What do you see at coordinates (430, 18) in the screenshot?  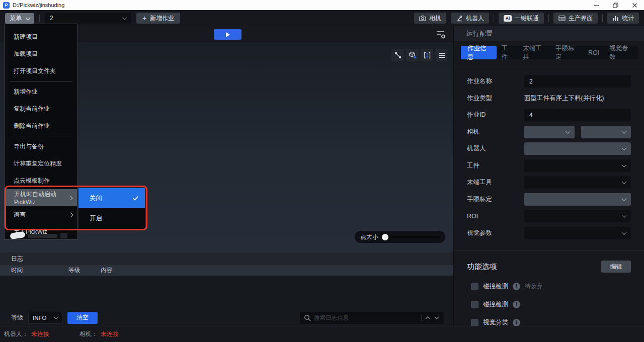 I see `camera-button: 相机` at bounding box center [430, 18].